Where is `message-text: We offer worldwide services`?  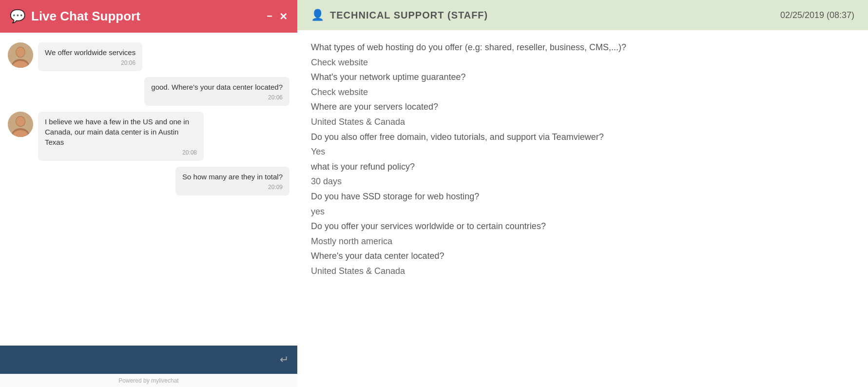 message-text: We offer worldwide services is located at coordinates (90, 53).